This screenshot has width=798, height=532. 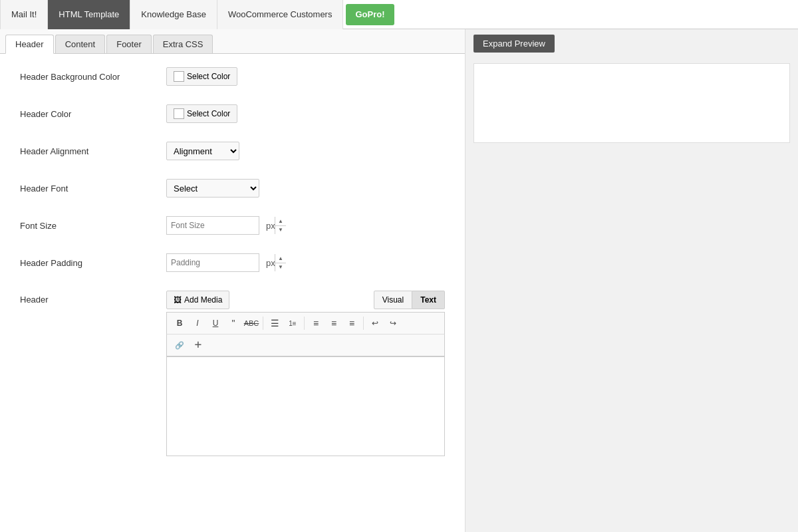 What do you see at coordinates (93, 189) in the screenshot?
I see `header-font-label: Header Font` at bounding box center [93, 189].